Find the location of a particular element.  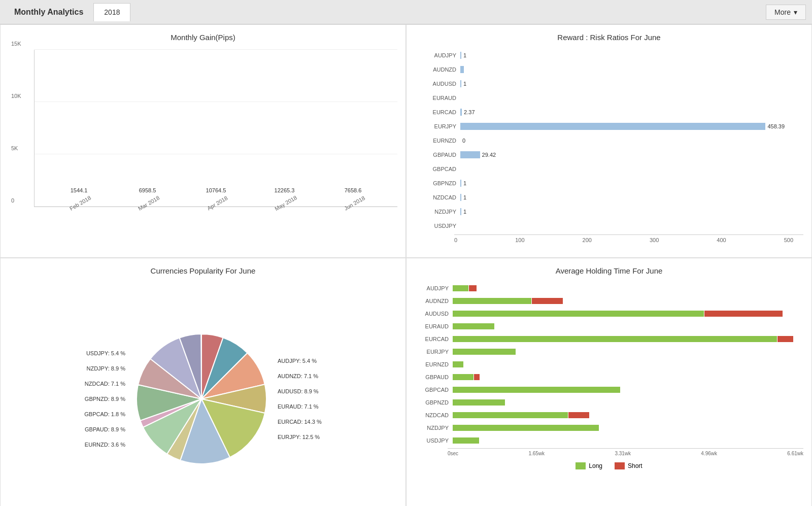

aht-row: AUDUSD is located at coordinates (609, 314).